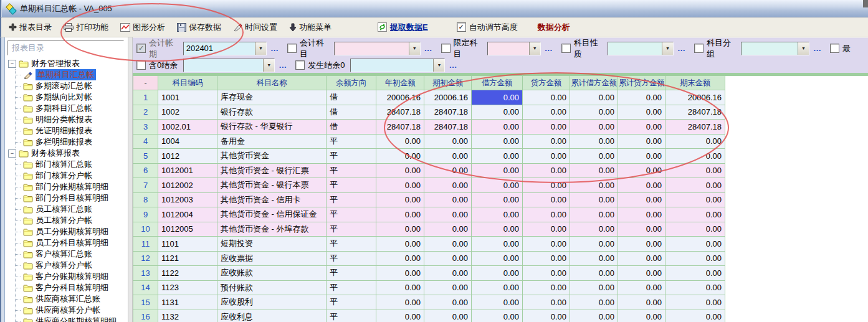 This screenshot has height=322, width=868. What do you see at coordinates (188, 201) in the screenshot?
I see `cell-account-code: 1012003` at bounding box center [188, 201].